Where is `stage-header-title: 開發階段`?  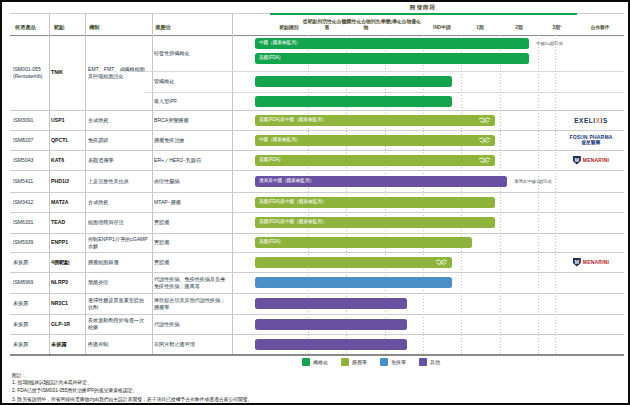 stage-header-title: 開發階段 is located at coordinates (423, 8).